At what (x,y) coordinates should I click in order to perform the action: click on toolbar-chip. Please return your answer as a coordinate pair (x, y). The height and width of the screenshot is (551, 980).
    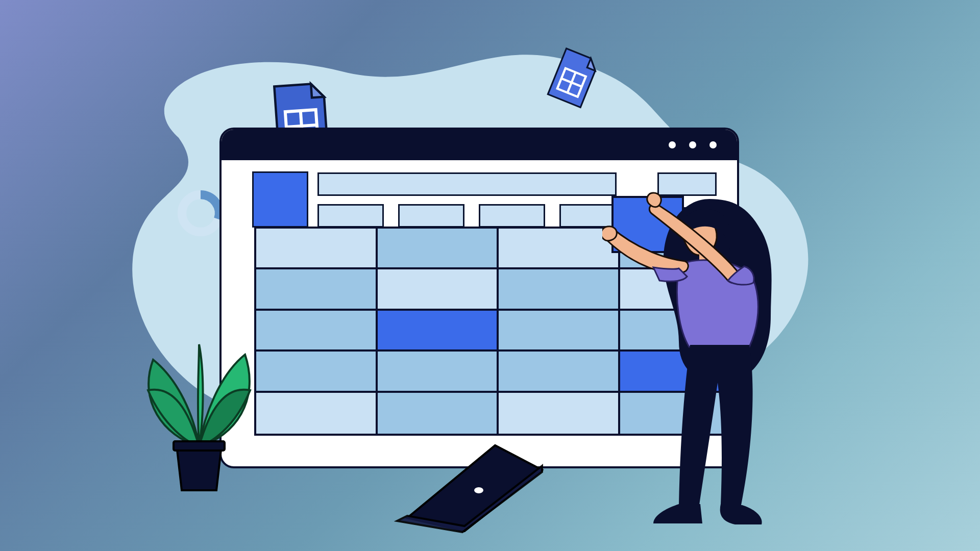
    Looking at the image, I should click on (687, 184).